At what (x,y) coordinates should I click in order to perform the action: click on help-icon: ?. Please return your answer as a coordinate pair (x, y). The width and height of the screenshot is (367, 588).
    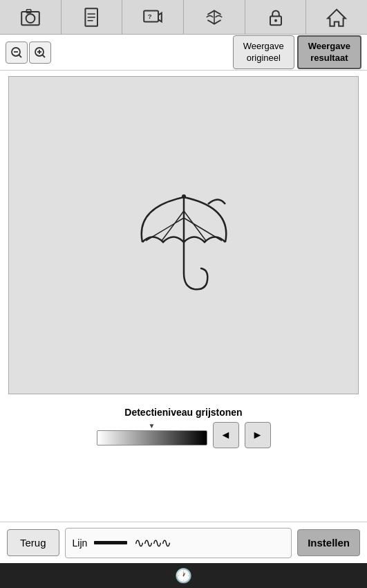
    Looking at the image, I should click on (153, 17).